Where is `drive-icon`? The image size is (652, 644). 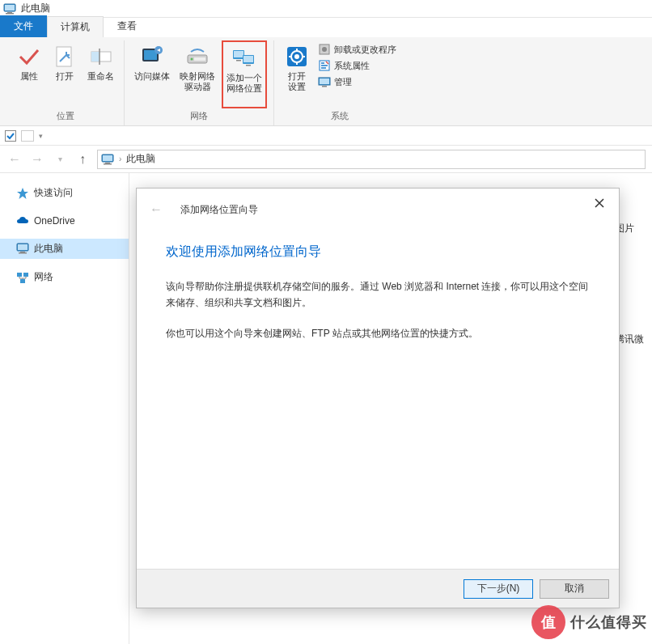
drive-icon is located at coordinates (197, 57).